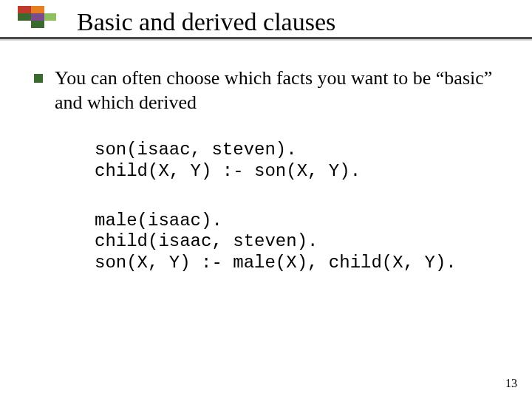 This screenshot has width=532, height=399. Describe the element at coordinates (268, 90) in the screenshot. I see `bullet-item: You can often choose which facts you wan…` at that location.